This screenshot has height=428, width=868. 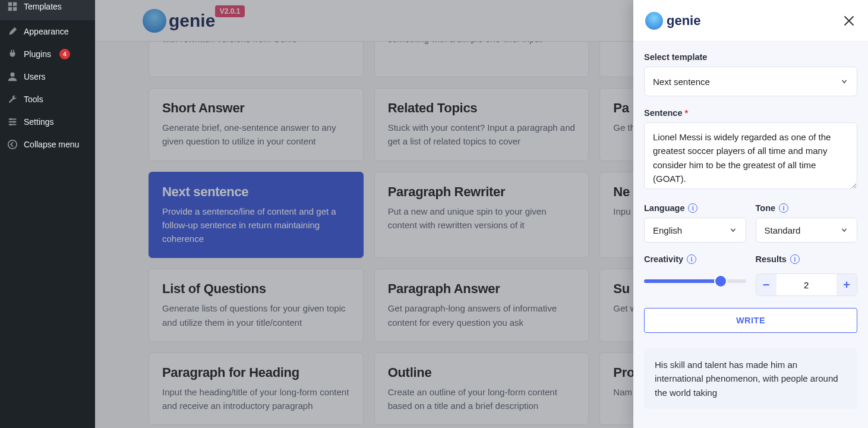 I want to click on template-select: Next sentence, so click(x=751, y=81).